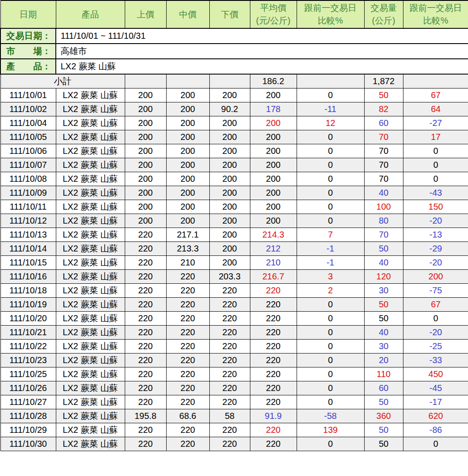 Image resolution: width=468 pixels, height=476 pixels. What do you see at coordinates (229, 416) in the screenshot?
I see `cell-lower-price: 58` at bounding box center [229, 416].